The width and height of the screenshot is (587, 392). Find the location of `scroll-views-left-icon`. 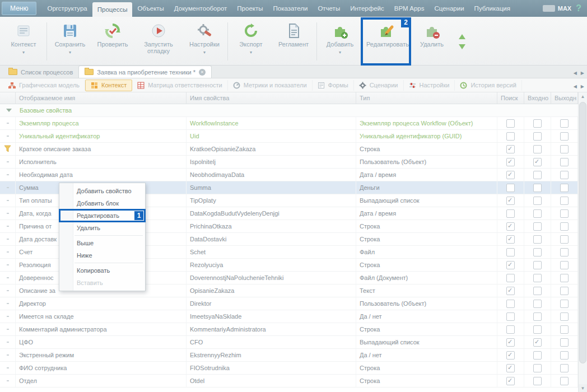

scroll-views-left-icon is located at coordinates (575, 85).